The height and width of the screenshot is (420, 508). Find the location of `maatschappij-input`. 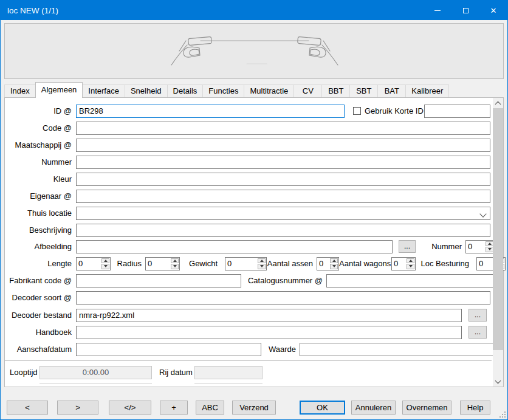

maatschappij-input is located at coordinates (283, 145).